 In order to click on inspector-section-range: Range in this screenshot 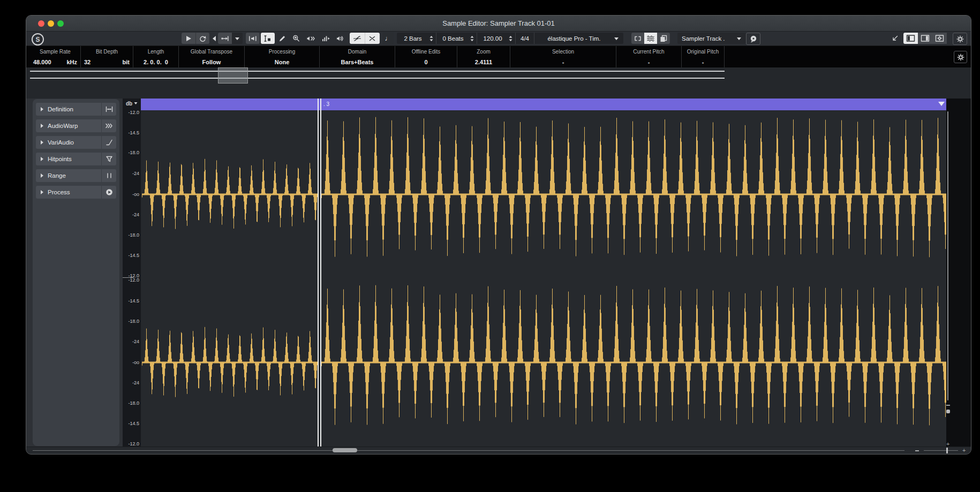, I will do `click(76, 176)`.